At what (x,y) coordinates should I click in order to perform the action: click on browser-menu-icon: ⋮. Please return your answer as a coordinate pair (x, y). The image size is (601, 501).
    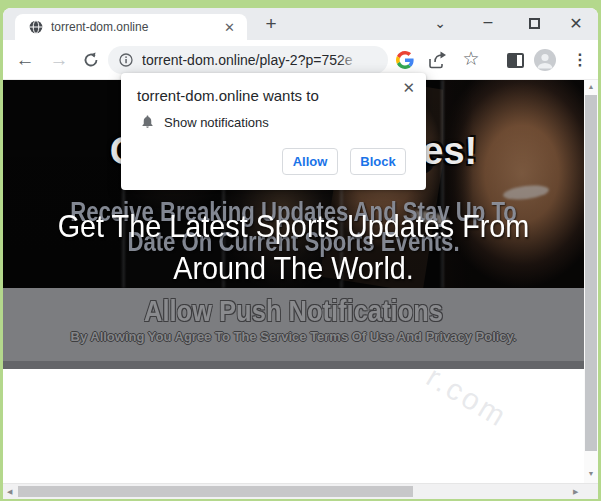
    Looking at the image, I should click on (579, 60).